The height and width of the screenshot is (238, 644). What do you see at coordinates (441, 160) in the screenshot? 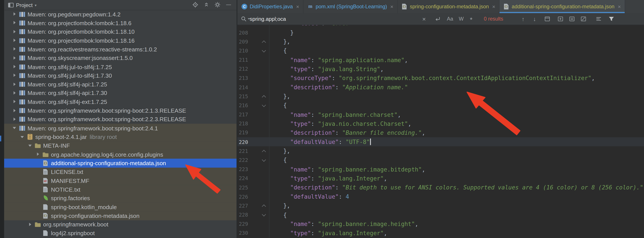
I see `code-line: 222 {` at bounding box center [441, 160].